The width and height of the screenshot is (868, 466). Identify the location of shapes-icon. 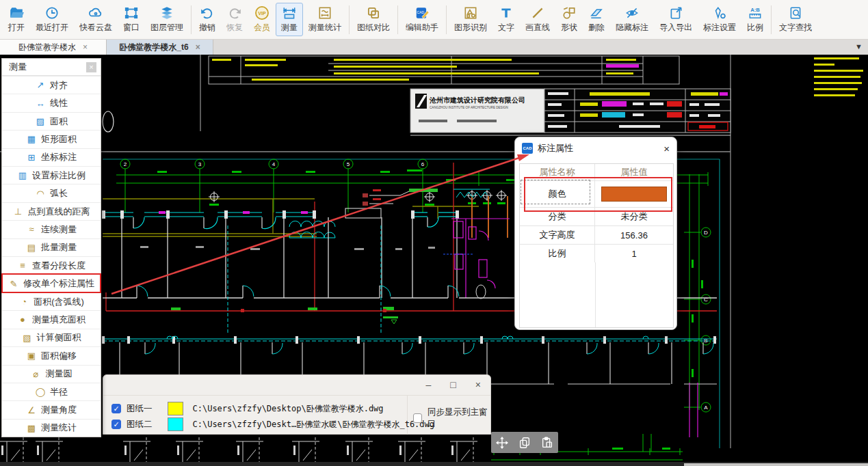
(569, 13).